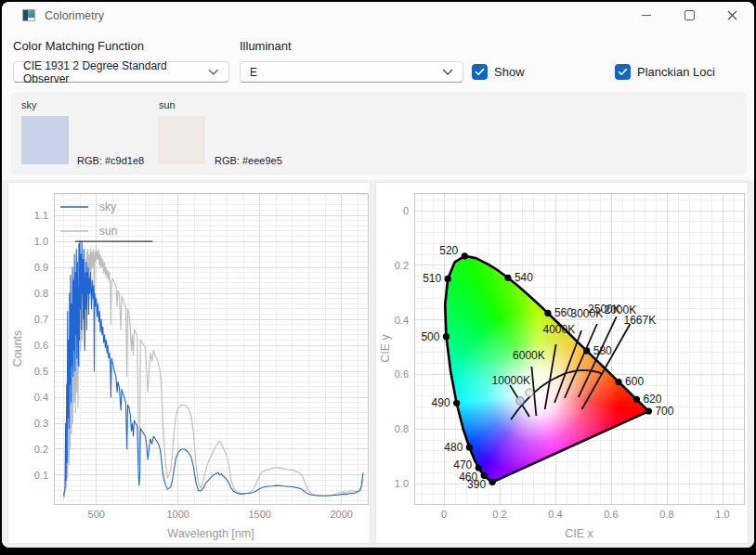 The image size is (756, 555). Describe the element at coordinates (121, 72) in the screenshot. I see `cmf-select: CIE 1931 2 Degree Standard Observer` at that location.